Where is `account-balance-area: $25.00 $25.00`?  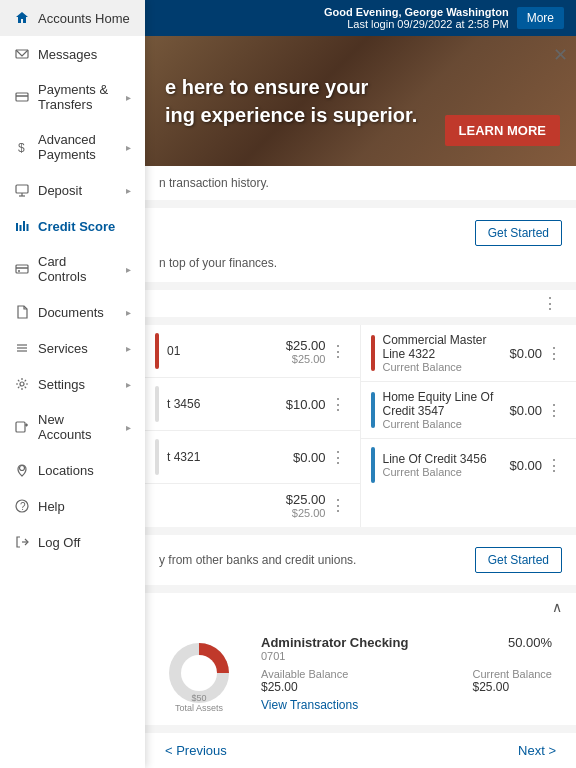 account-balance-area: $25.00 $25.00 is located at coordinates (240, 506).